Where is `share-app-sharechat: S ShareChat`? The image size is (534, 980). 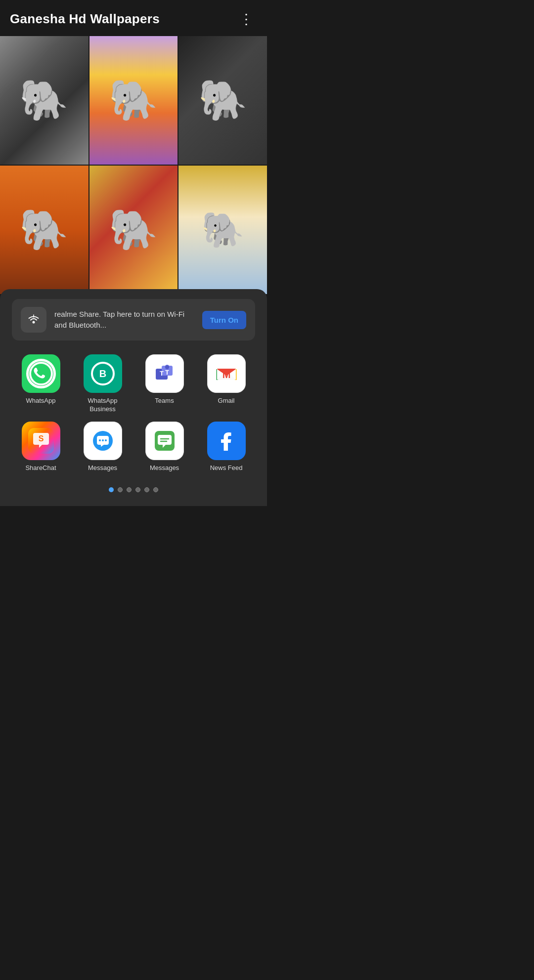 share-app-sharechat: S ShareChat is located at coordinates (41, 447).